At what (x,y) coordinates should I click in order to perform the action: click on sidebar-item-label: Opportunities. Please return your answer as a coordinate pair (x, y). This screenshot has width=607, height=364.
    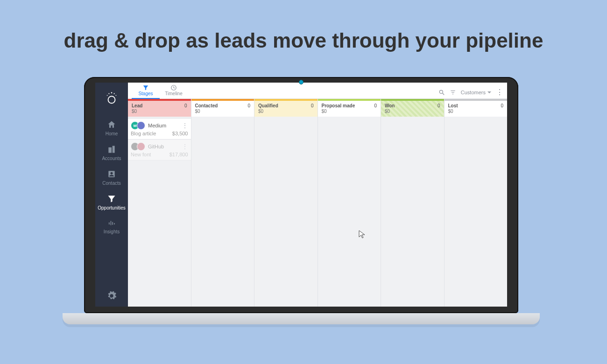
    Looking at the image, I should click on (111, 208).